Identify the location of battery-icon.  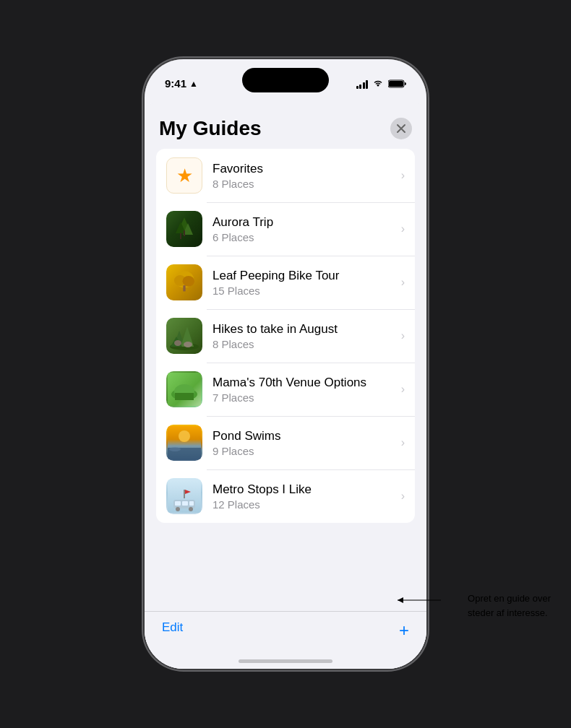
(398, 84).